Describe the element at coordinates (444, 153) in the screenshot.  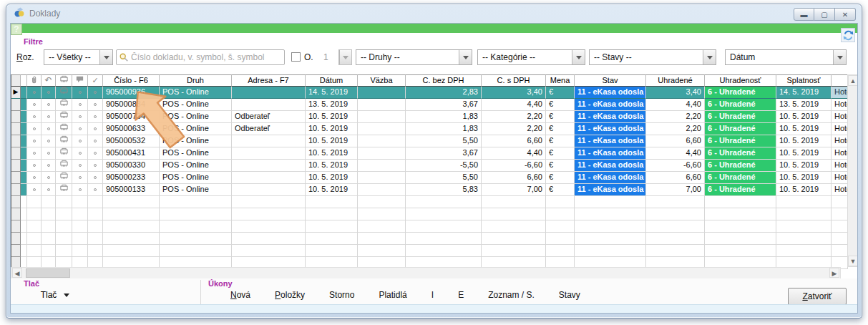
I see `cell-c_bez_dph: 3,67` at that location.